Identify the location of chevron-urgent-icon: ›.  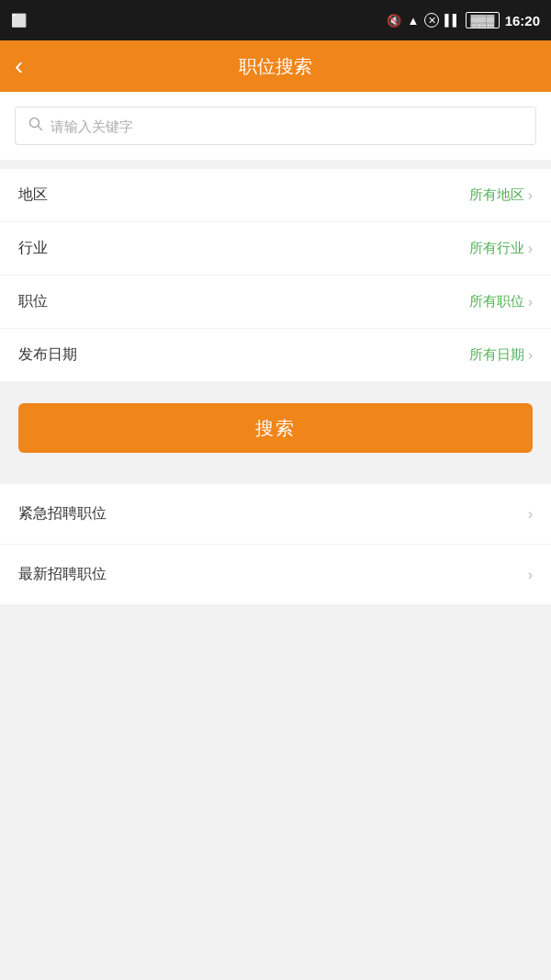
(531, 514).